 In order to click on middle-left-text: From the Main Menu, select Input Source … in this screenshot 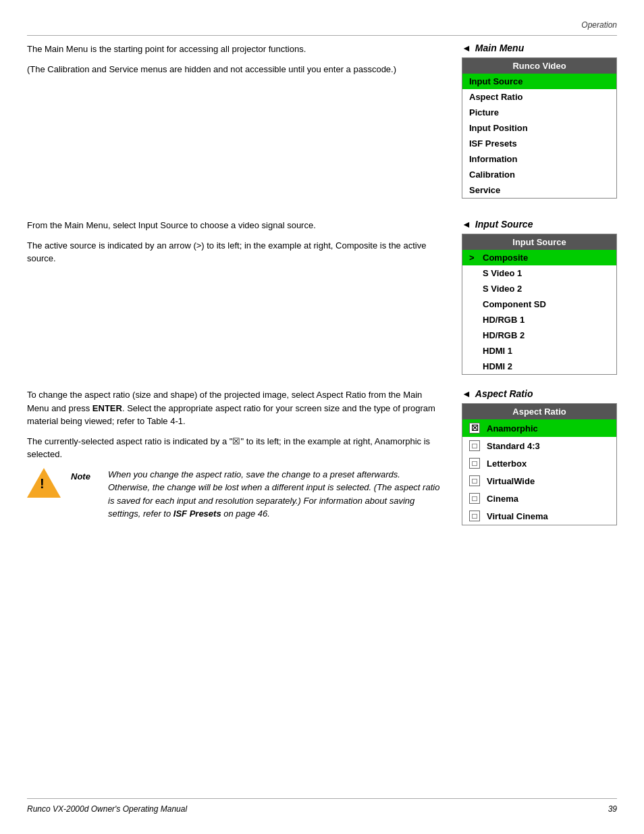, I will do `click(234, 297)`.